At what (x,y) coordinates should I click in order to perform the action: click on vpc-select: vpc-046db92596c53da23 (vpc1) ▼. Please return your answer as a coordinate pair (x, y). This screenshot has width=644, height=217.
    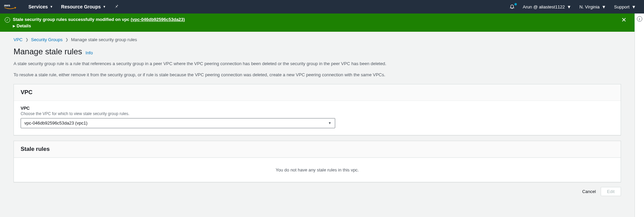
    Looking at the image, I should click on (178, 123).